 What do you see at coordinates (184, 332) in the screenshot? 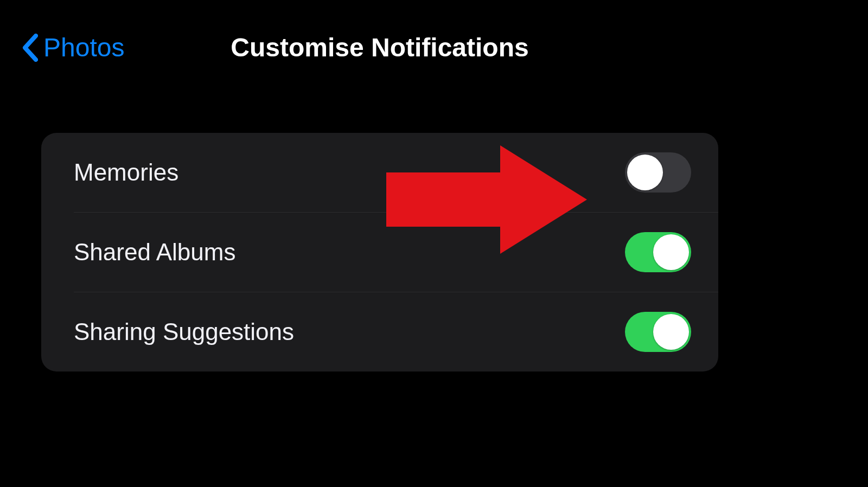
I see `row-label-sharing-suggestions: Sharing Suggestions` at bounding box center [184, 332].